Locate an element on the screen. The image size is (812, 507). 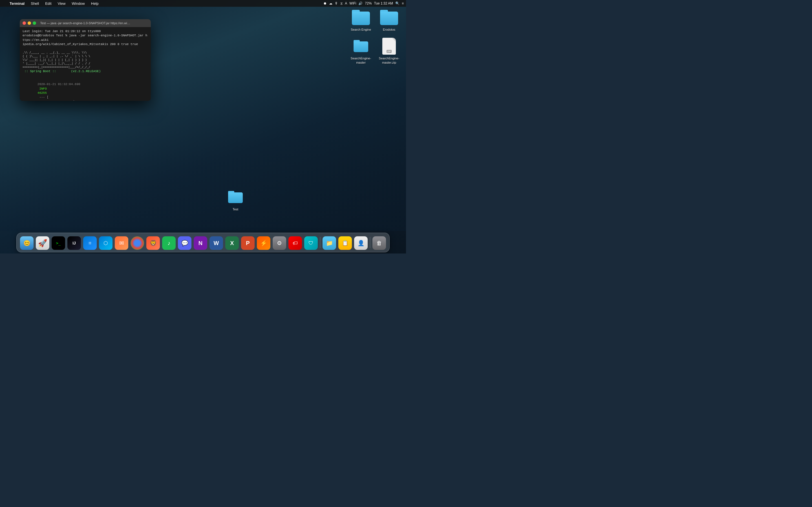
dock-icon-pricetag: 🏷 is located at coordinates (295, 243).